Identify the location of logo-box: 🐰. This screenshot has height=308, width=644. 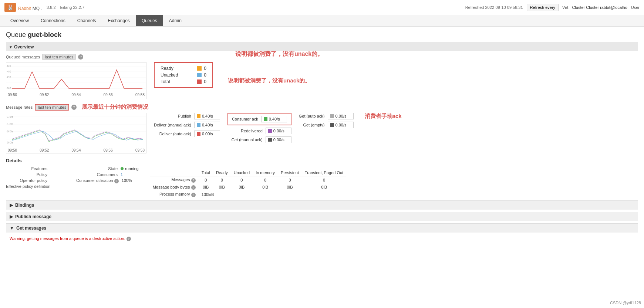
(10, 7).